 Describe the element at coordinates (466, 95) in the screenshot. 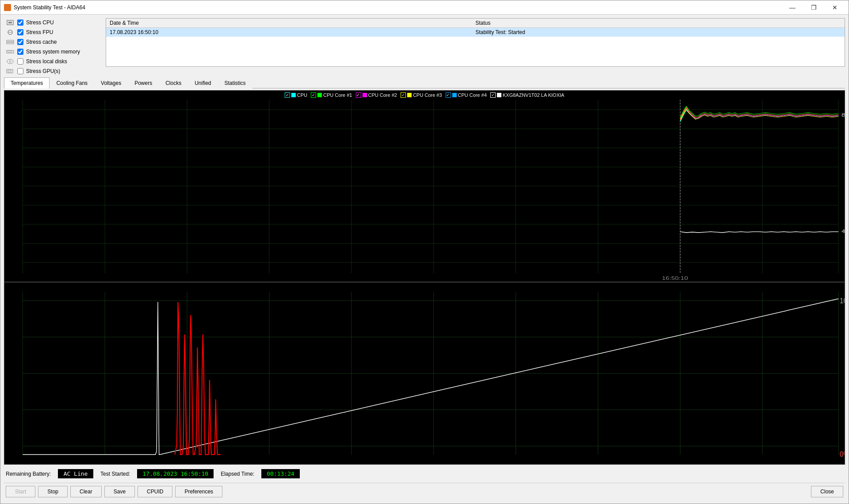

I see `legend-core4: CPU Core #4` at that location.